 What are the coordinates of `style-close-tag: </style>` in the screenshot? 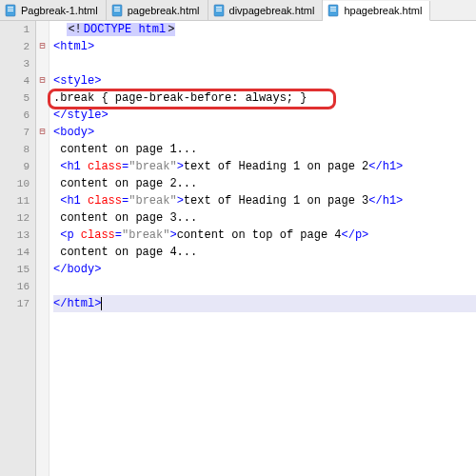 It's located at (81, 115).